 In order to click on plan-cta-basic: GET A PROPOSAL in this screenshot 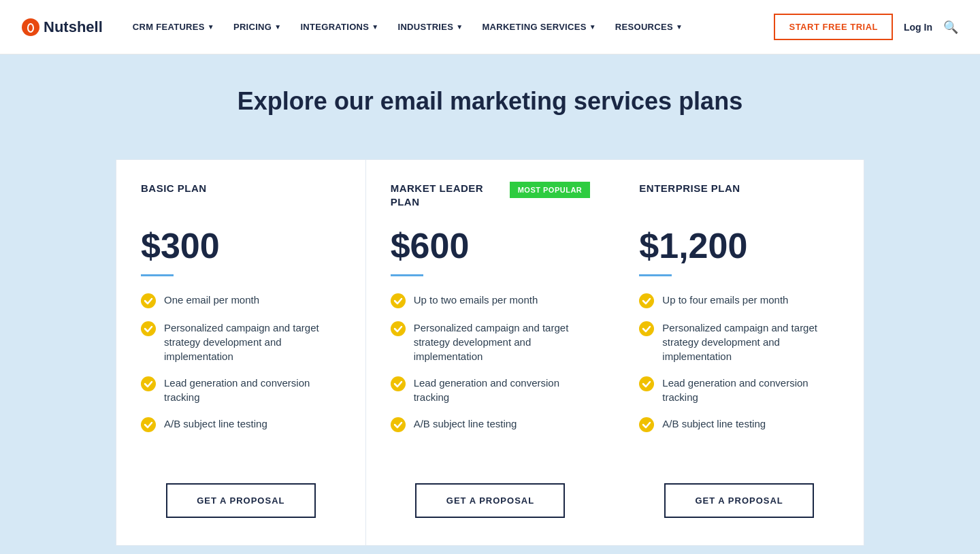, I will do `click(241, 501)`.